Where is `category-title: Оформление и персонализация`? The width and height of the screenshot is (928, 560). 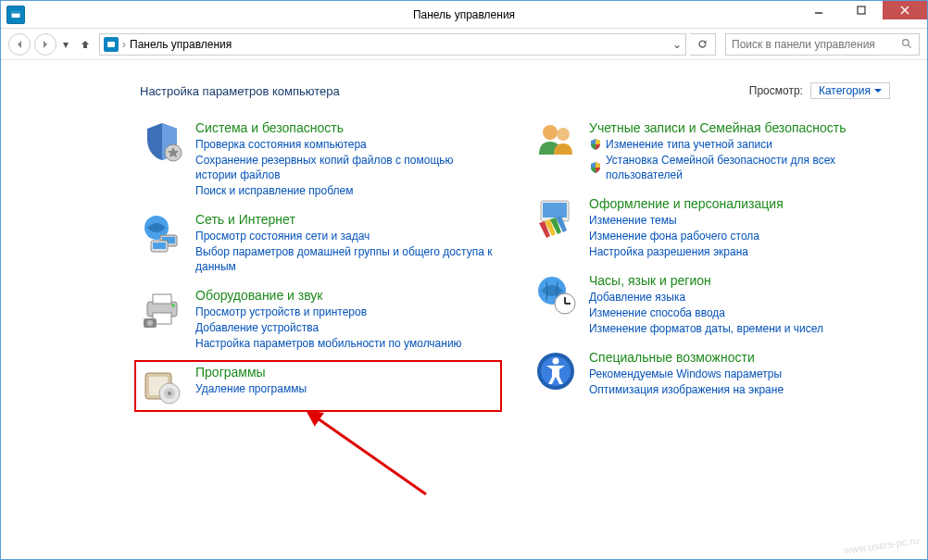
category-title: Оформление и персонализация is located at coordinates (686, 204).